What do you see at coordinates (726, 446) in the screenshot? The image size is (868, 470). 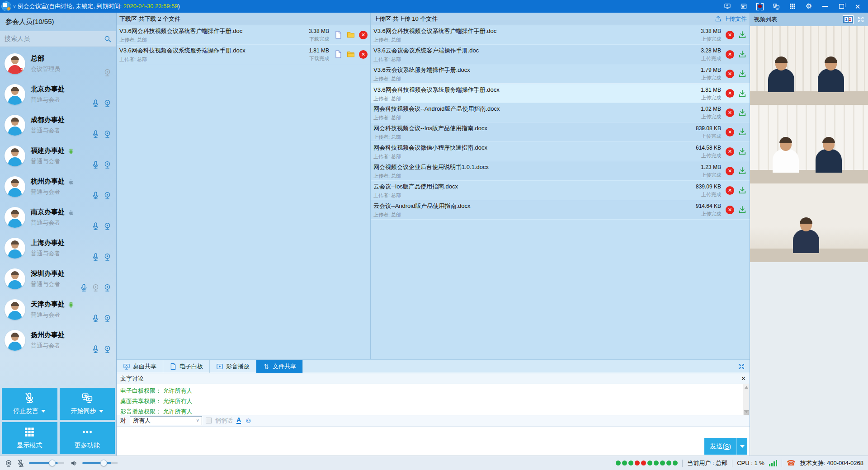 I see `send-button: 发送(S)` at bounding box center [726, 446].